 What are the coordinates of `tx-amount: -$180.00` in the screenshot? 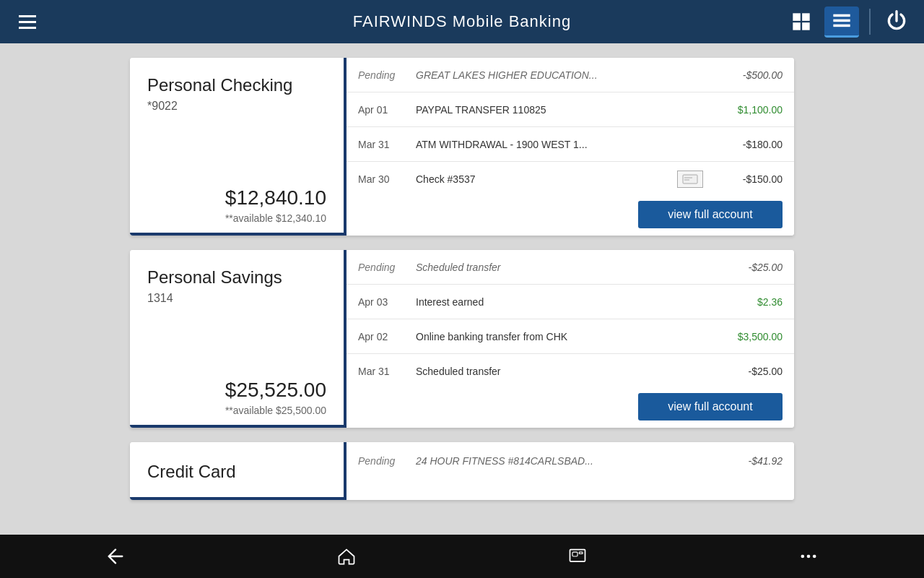 It's located at (746, 144).